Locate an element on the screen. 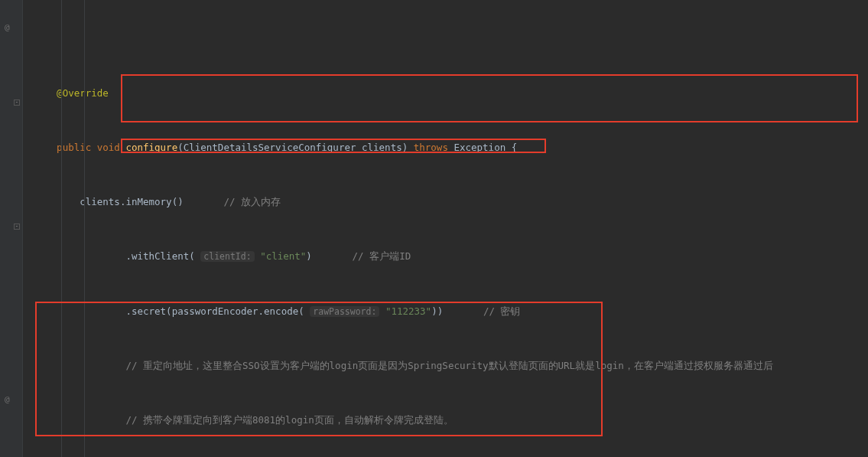 Image resolution: width=868 pixels, height=457 pixels. code-line: // 携带令牌重定向到客户端8081的login页面，自动解析令牌完成登陆。 is located at coordinates (445, 420).